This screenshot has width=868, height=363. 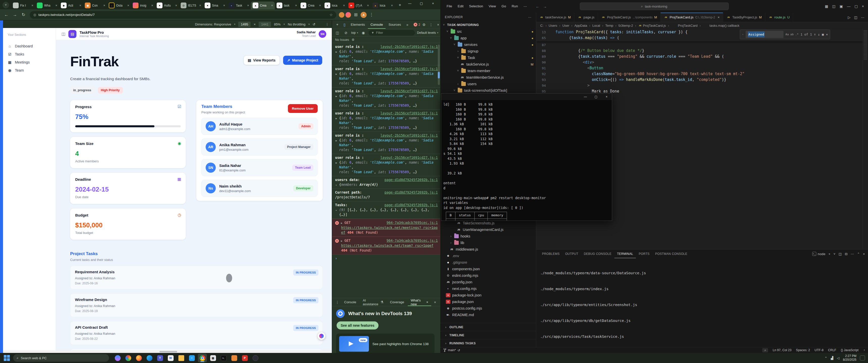 I want to click on floating-terminal-window: — ▢ × ld] 160 B 99.8 kB 160 B 99.8 kB 16…, so click(x=527, y=157).